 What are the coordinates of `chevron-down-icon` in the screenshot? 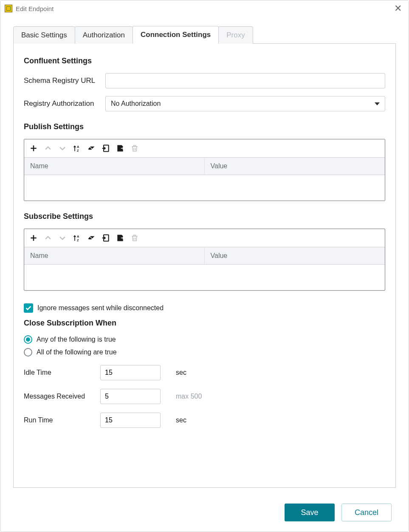 It's located at (377, 104).